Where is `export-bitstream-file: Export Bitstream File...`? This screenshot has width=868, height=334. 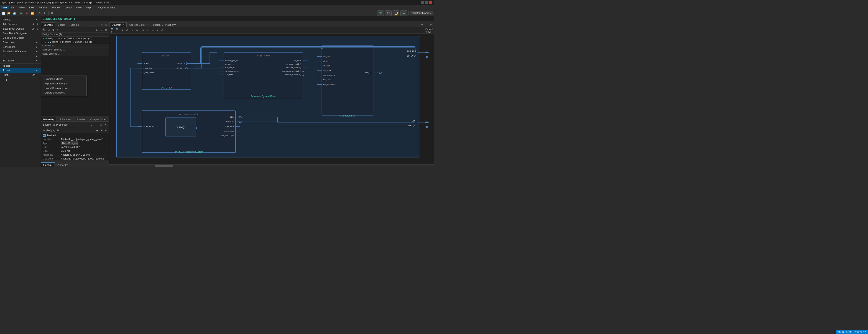
export-bitstream-file: Export Bitstream File... is located at coordinates (64, 88).